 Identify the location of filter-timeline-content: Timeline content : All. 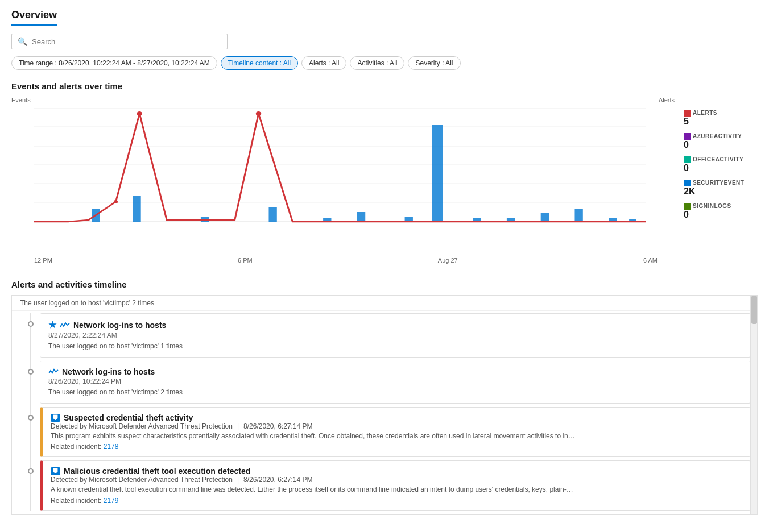
(259, 63).